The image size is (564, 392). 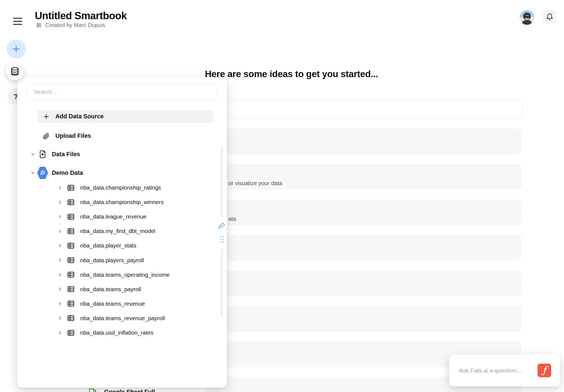 I want to click on table-row: nba_data.usd_inflation_rates, so click(x=140, y=333).